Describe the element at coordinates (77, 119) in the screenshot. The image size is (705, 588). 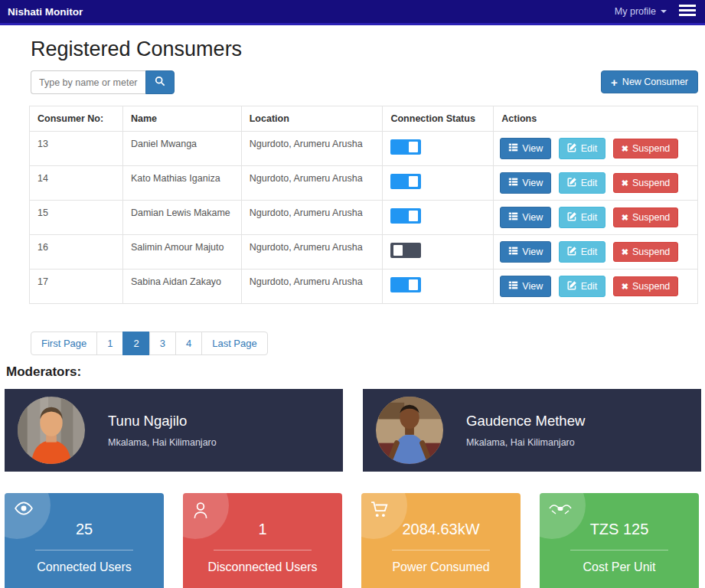
I see `header-consumer-no: Consumer No:` at that location.